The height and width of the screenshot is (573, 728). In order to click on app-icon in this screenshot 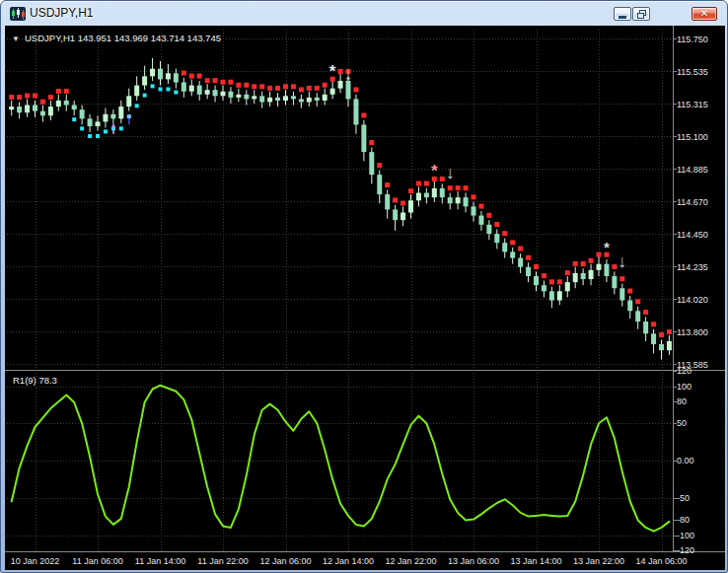, I will do `click(18, 14)`.